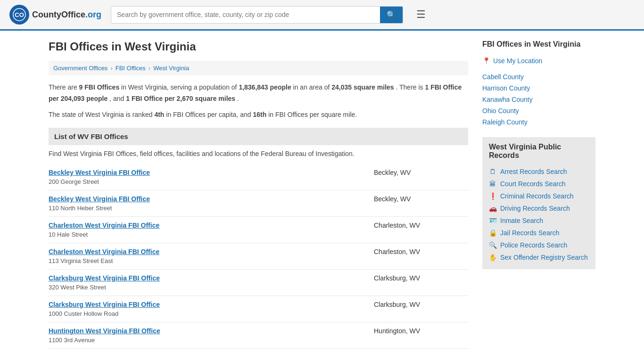  I want to click on office-address: 200 George Street, so click(74, 182).